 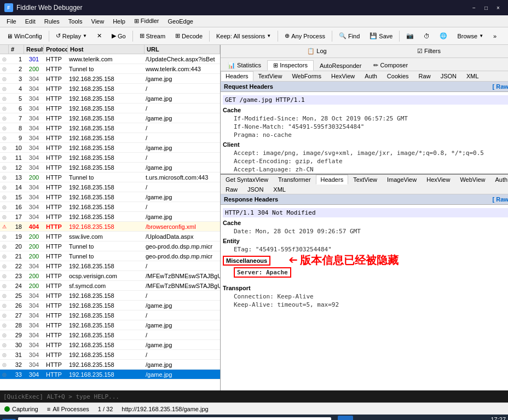 What do you see at coordinates (499, 180) in the screenshot?
I see `resp-tab-auth: Auth` at bounding box center [499, 180].